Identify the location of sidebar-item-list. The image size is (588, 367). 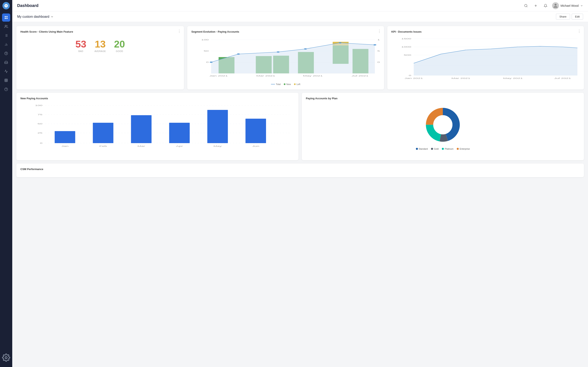
(6, 35).